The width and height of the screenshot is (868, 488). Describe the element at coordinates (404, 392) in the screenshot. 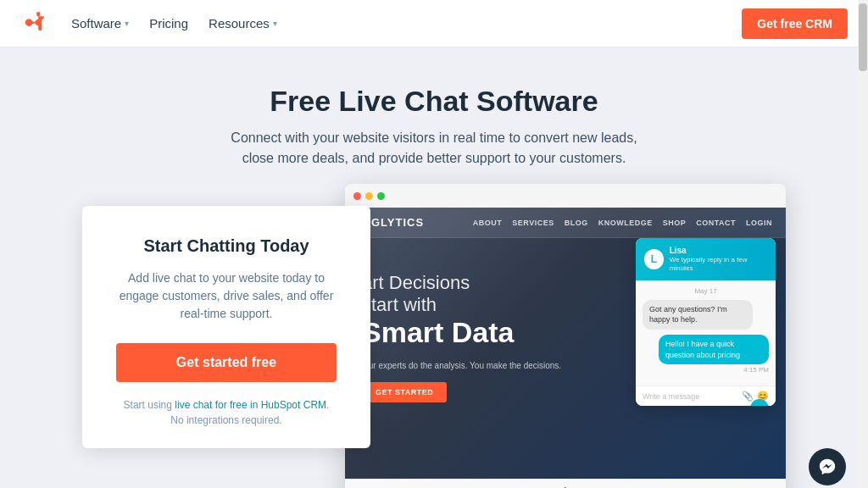

I see `website-cta-button: GET STARTED` at that location.